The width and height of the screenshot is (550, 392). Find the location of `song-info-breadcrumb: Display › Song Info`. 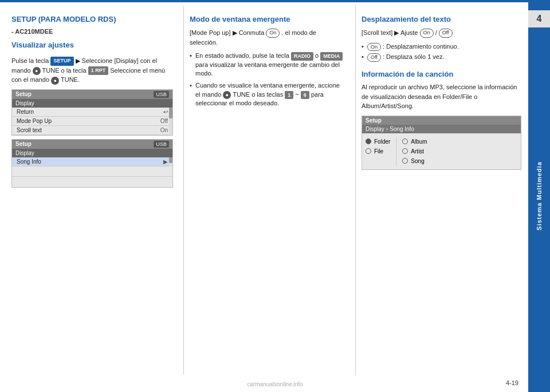

song-info-breadcrumb: Display › Song Info is located at coordinates (441, 129).